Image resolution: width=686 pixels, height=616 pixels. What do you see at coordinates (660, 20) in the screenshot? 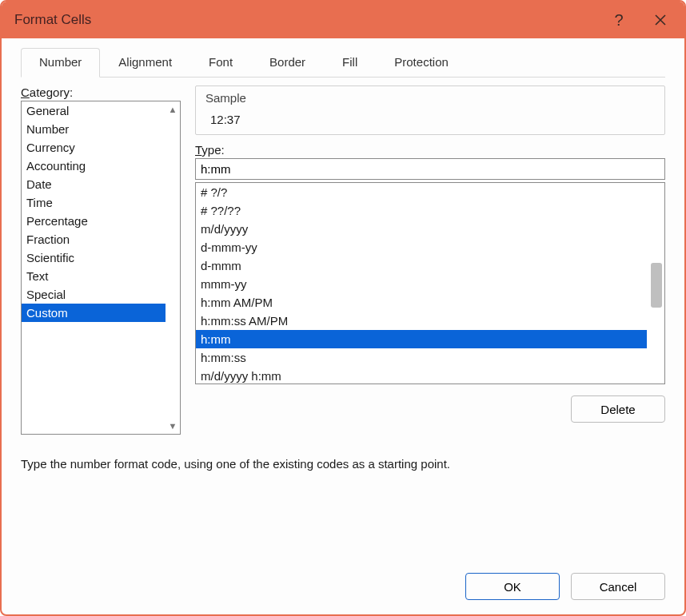
I see `close-icon` at bounding box center [660, 20].